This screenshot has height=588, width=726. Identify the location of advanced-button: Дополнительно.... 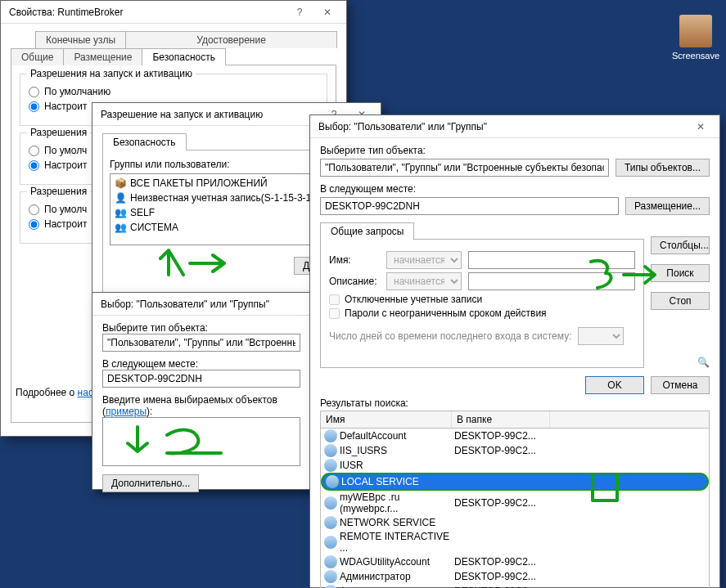
(151, 483).